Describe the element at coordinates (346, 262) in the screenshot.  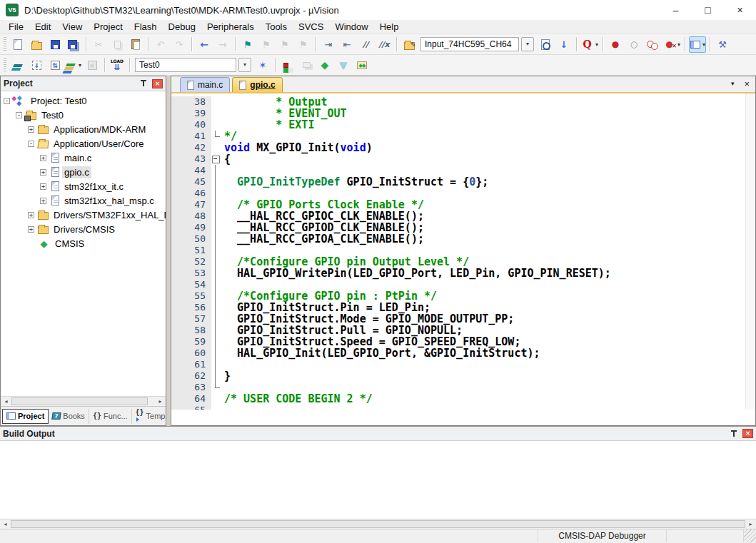
I see `code-line: /*Configure GPIO pin Output Level */` at that location.